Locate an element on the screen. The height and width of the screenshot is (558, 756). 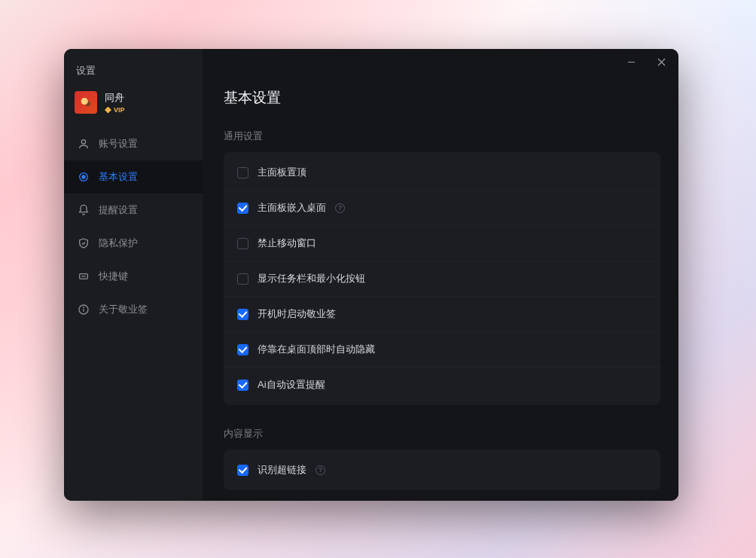
titlebar is located at coordinates (440, 62).